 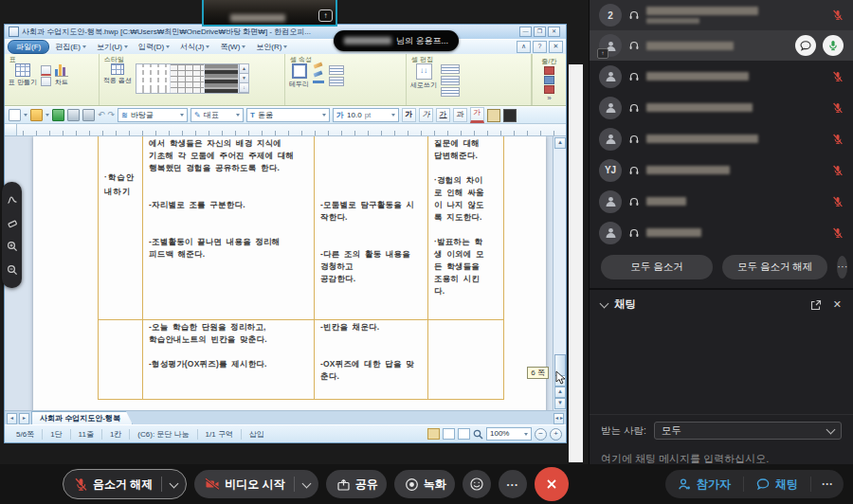 What do you see at coordinates (125, 484) in the screenshot?
I see `unmute-button: 음소거 해제` at bounding box center [125, 484].